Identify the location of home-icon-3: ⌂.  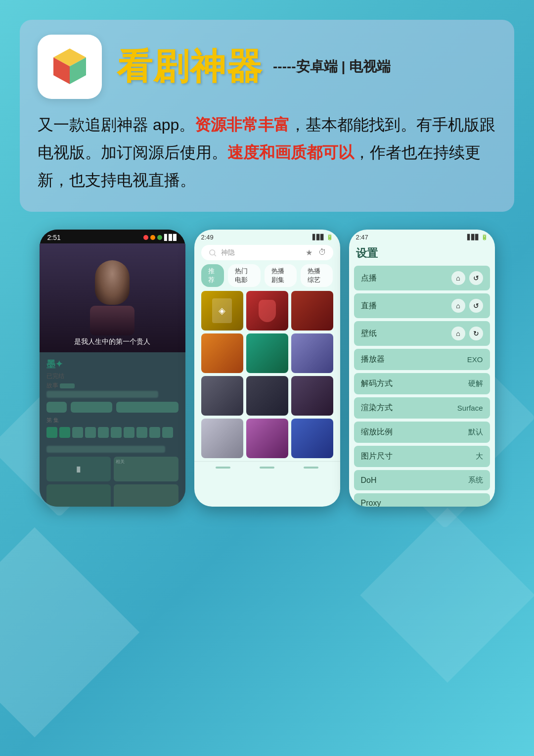
(458, 333).